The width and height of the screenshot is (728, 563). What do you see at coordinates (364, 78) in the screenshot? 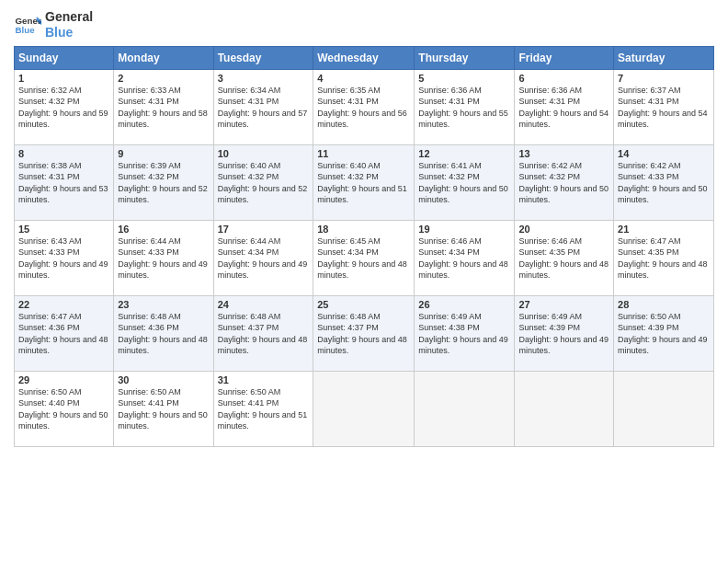
I see `day-number: 4` at bounding box center [364, 78].